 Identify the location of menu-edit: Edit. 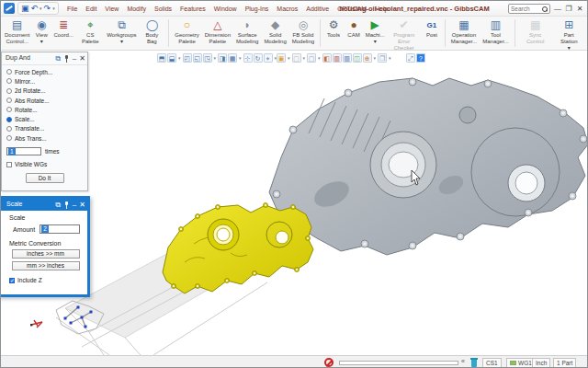
(91, 9).